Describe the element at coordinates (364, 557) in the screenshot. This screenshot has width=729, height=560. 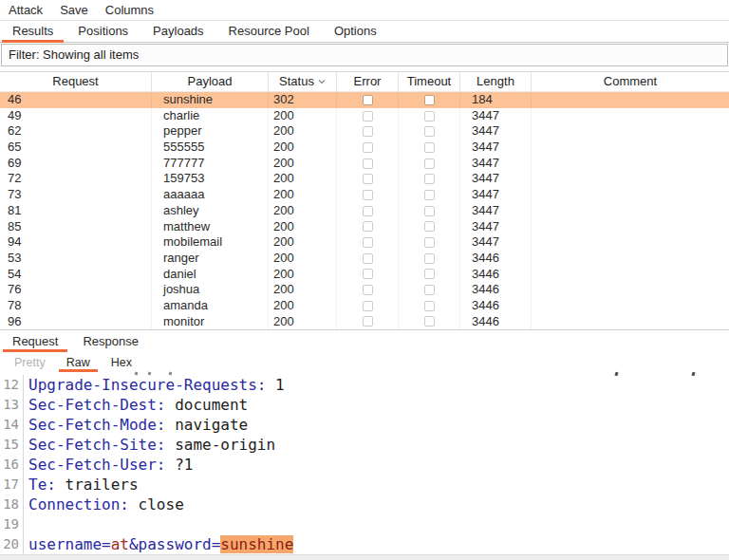
I see `horizontal-scrollbar` at that location.